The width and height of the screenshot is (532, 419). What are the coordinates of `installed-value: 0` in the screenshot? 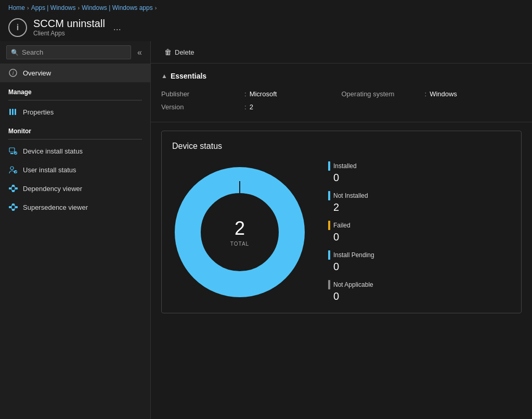 It's located at (354, 178).